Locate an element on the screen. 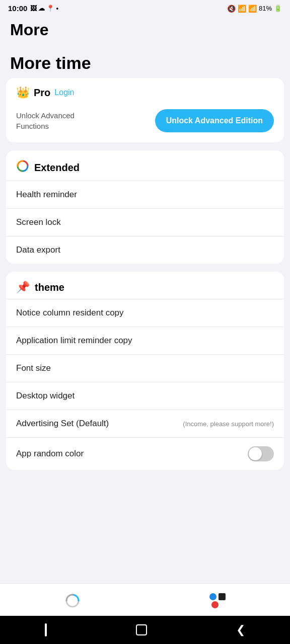 The image size is (290, 644). stats-nav-icon is located at coordinates (72, 601).